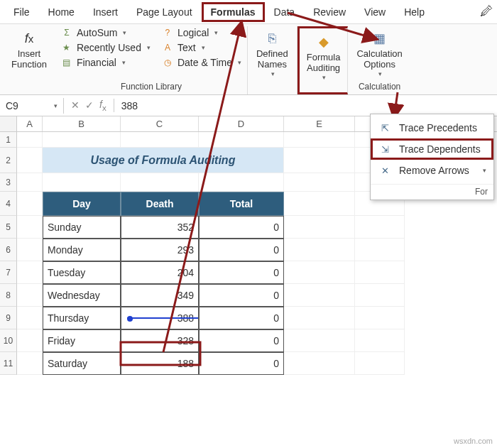  Describe the element at coordinates (9, 204) in the screenshot. I see `row-header: 4` at that location.